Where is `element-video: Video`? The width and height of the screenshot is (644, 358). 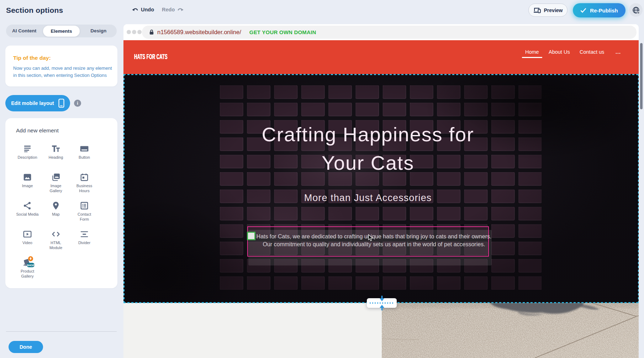
element-video: Video is located at coordinates (27, 243).